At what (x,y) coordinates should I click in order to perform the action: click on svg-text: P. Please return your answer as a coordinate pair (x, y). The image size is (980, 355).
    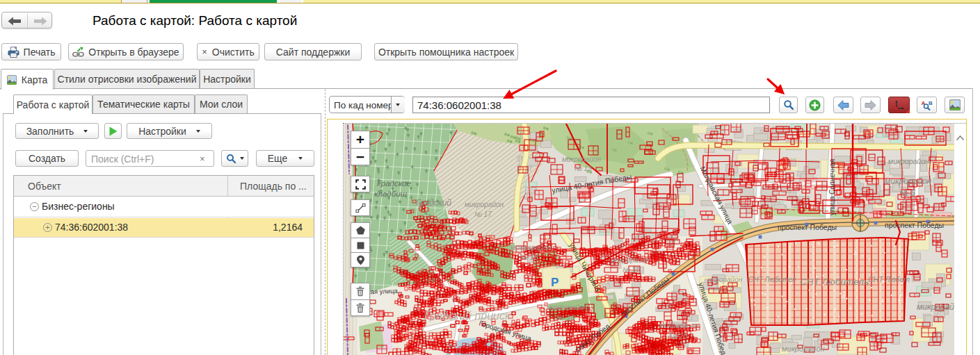
    Looking at the image, I should click on (555, 282).